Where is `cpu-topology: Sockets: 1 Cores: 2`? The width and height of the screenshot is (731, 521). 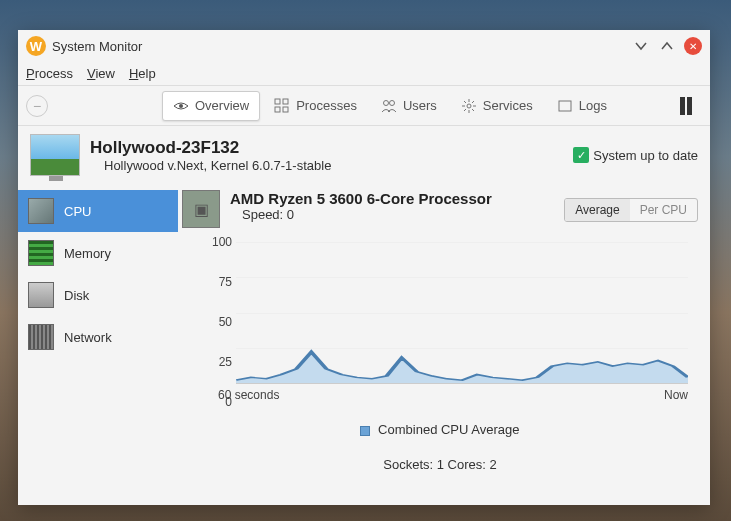 cpu-topology: Sockets: 1 Cores: 2 is located at coordinates (440, 464).